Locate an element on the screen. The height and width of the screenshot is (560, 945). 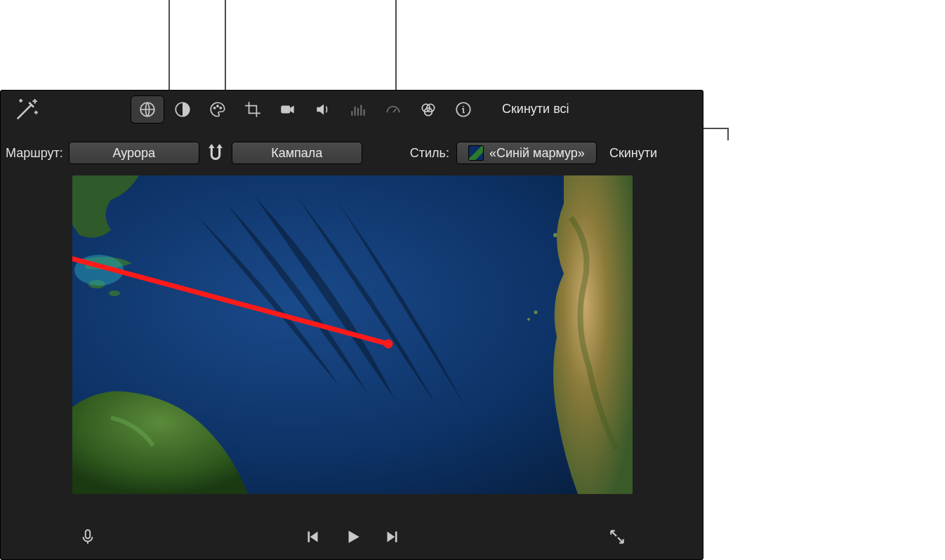
globe-icon is located at coordinates (147, 109).